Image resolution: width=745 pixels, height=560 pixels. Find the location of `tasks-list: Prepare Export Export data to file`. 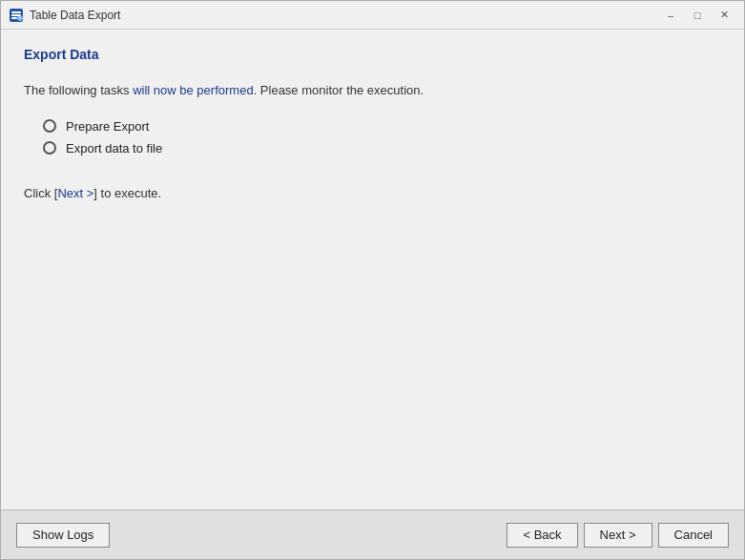

tasks-list: Prepare Export Export data to file is located at coordinates (382, 141).